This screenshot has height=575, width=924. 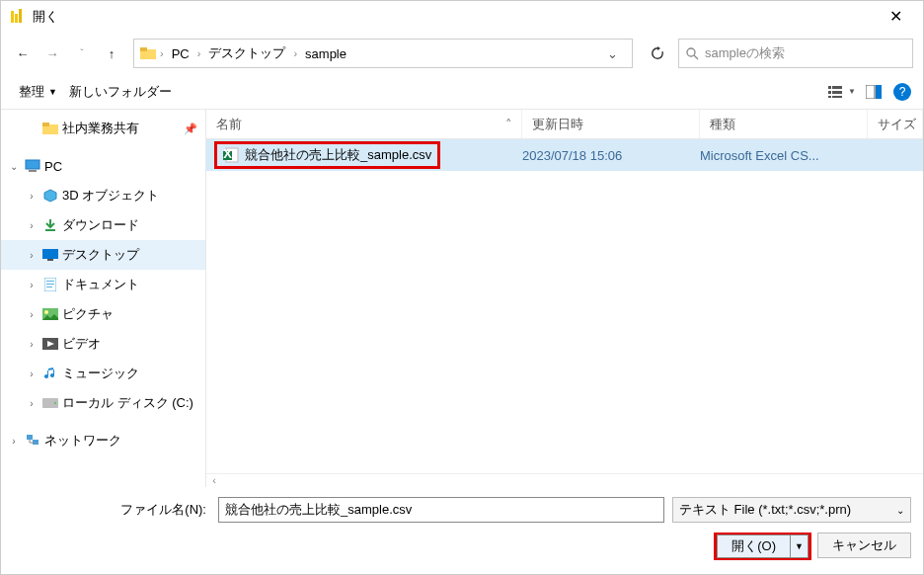 I want to click on organize-button: 整理 ▼, so click(x=38, y=92).